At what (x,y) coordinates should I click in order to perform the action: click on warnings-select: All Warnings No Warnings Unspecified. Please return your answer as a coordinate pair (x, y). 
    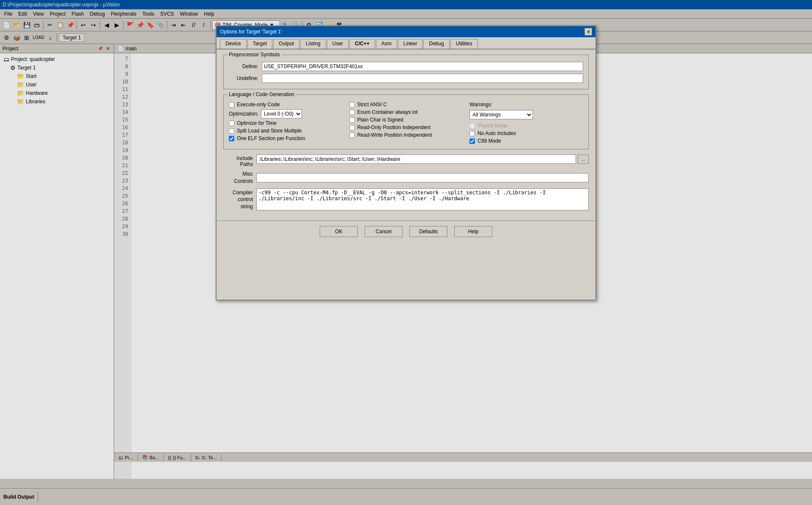
    Looking at the image, I should click on (501, 115).